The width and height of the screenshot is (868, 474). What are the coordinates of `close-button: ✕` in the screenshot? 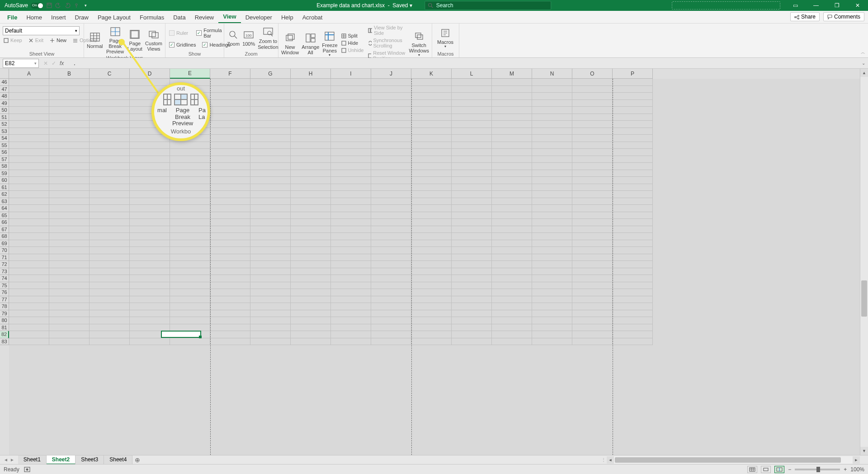 It's located at (858, 5).